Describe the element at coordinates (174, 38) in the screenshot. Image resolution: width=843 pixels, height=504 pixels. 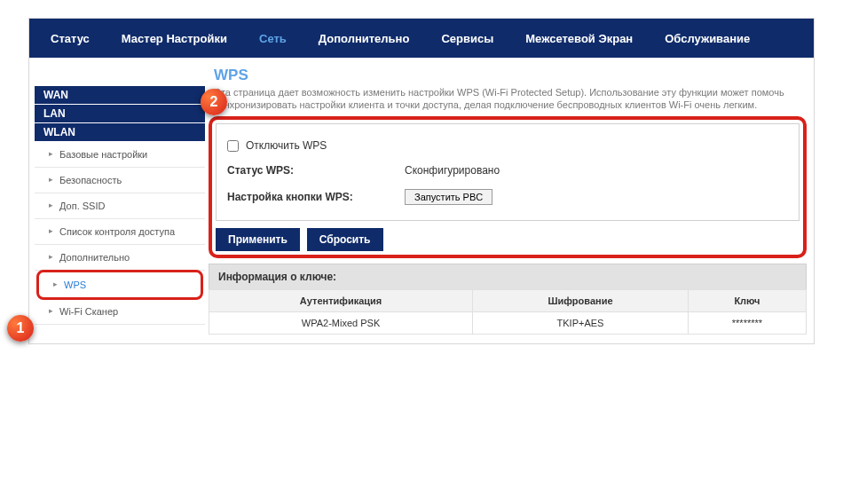
I see `nav-wizard: Мастер Настройки` at that location.